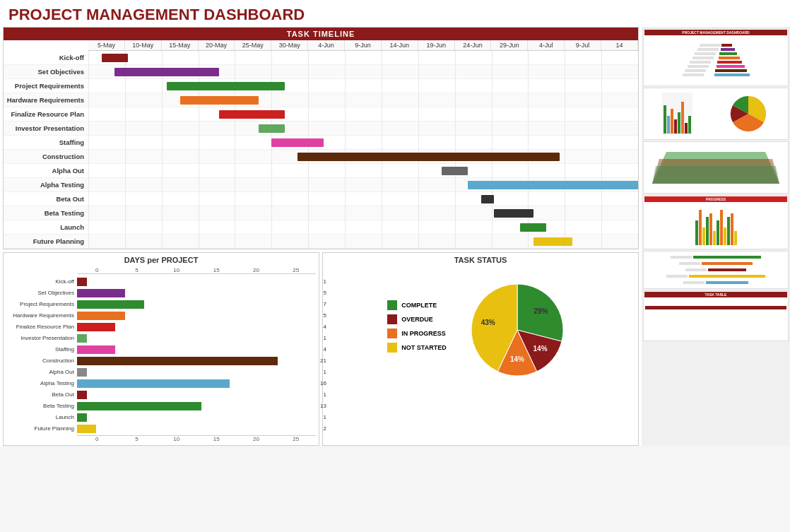 The width and height of the screenshot is (790, 532). Describe the element at coordinates (42, 360) in the screenshot. I see `days-bar-label: Construction` at that location.